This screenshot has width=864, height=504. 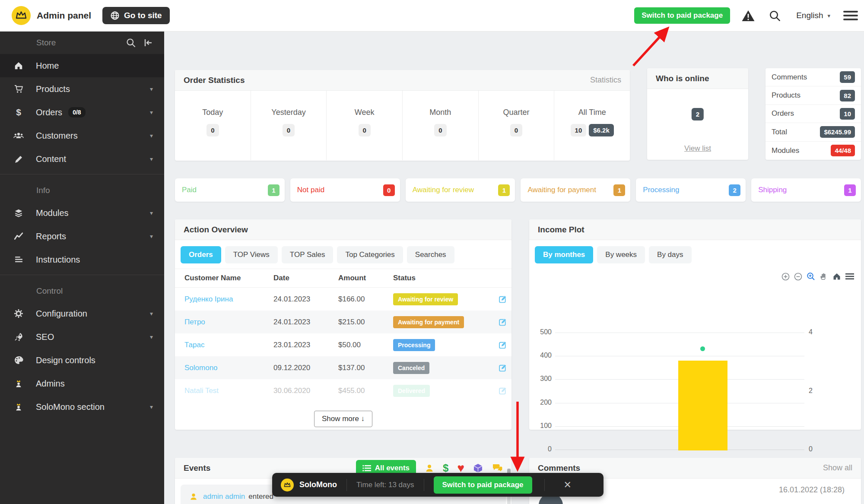 I want to click on wishlist-events-icon: ♥, so click(x=461, y=468).